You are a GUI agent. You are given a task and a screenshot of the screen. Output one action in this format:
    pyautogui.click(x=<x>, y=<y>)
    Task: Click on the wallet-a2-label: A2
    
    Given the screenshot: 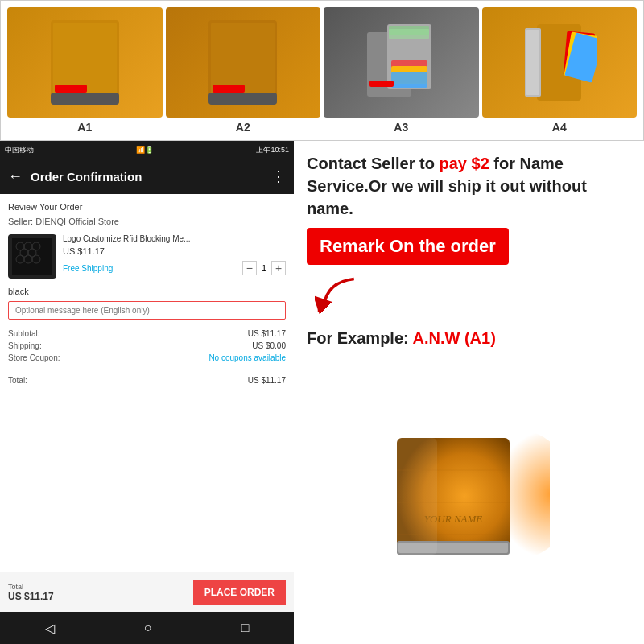 What is the action you would take?
    pyautogui.click(x=243, y=127)
    